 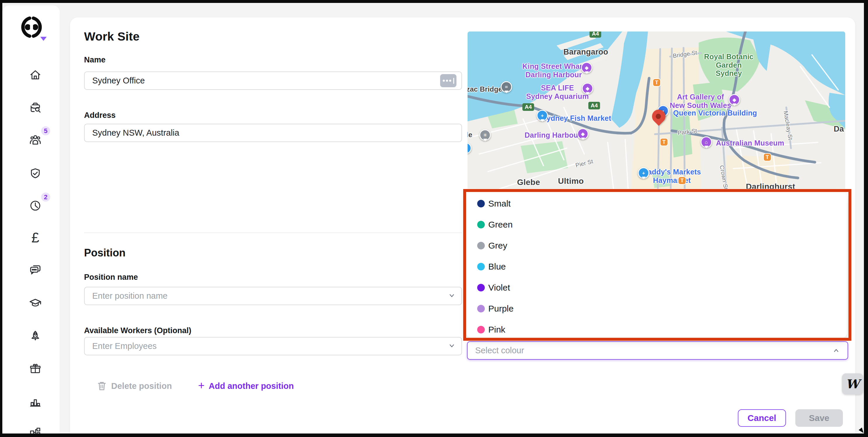 I want to click on position-name-input, so click(x=273, y=296).